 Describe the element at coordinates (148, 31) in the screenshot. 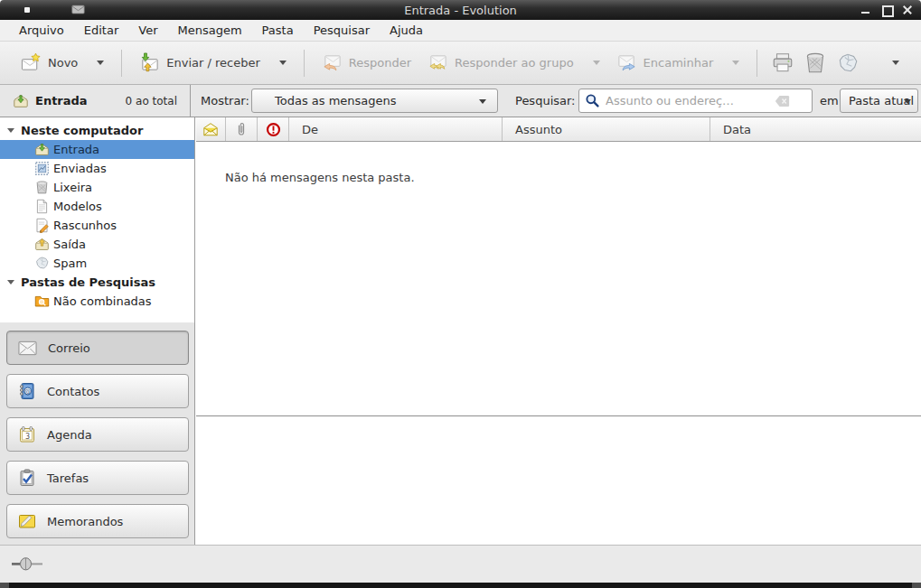

I see `menu-ver: Ver` at that location.